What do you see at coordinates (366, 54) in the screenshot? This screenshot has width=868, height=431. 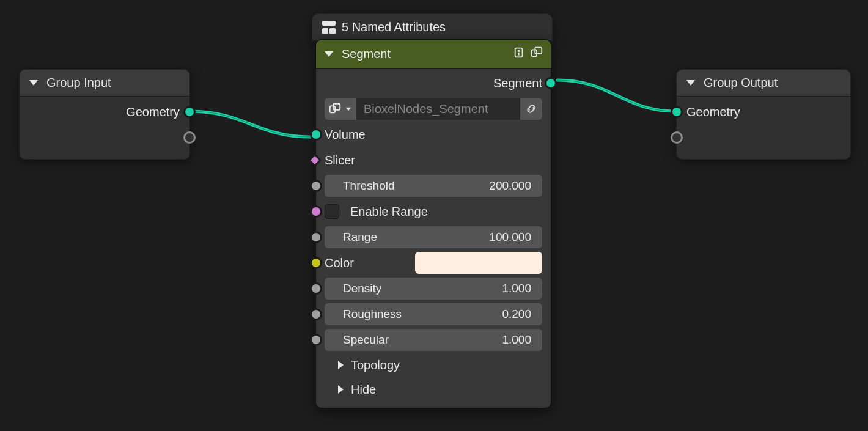 I see `node-title: Segment` at bounding box center [366, 54].